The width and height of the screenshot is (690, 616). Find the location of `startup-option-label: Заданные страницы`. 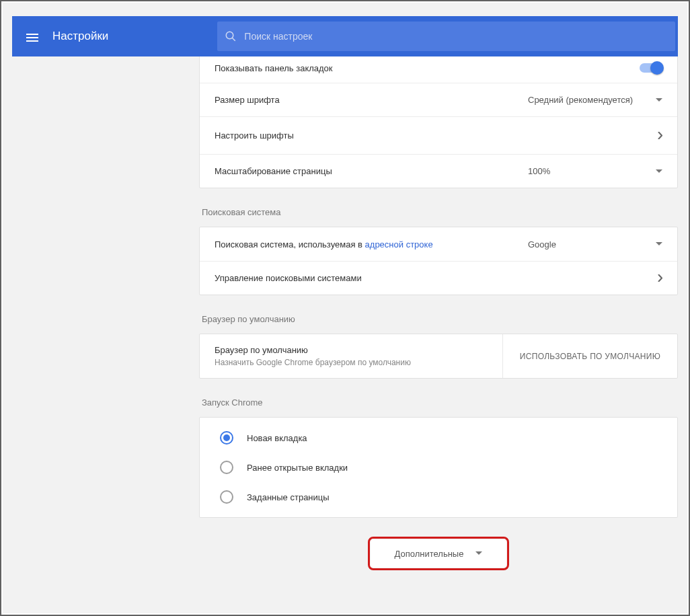

startup-option-label: Заданные страницы is located at coordinates (288, 498).